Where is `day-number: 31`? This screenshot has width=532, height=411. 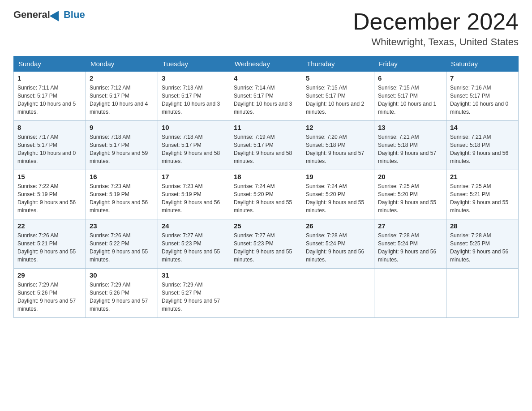 day-number: 31 is located at coordinates (194, 275).